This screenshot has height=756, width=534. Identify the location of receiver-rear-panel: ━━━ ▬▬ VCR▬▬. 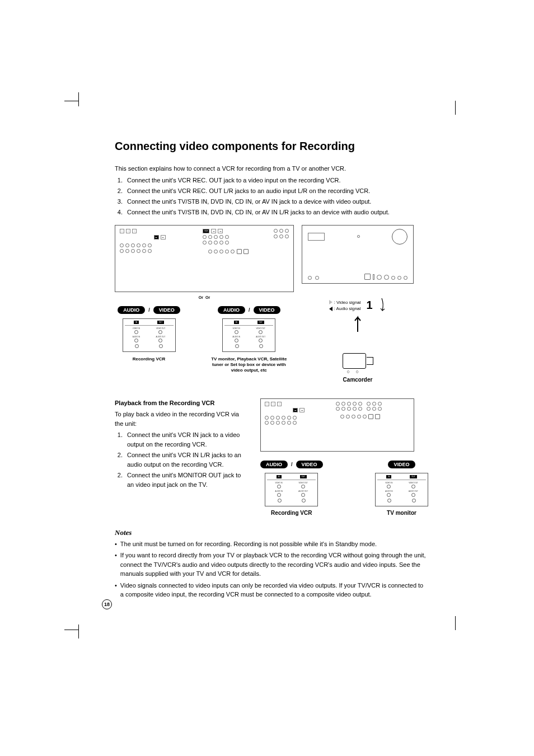
(204, 259).